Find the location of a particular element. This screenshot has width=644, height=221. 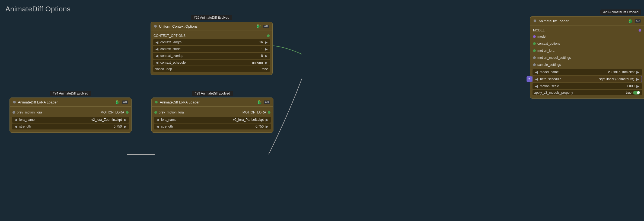

animatediff-loader-header: AnimateDiff Loader 🐉 AD is located at coordinates (587, 21).